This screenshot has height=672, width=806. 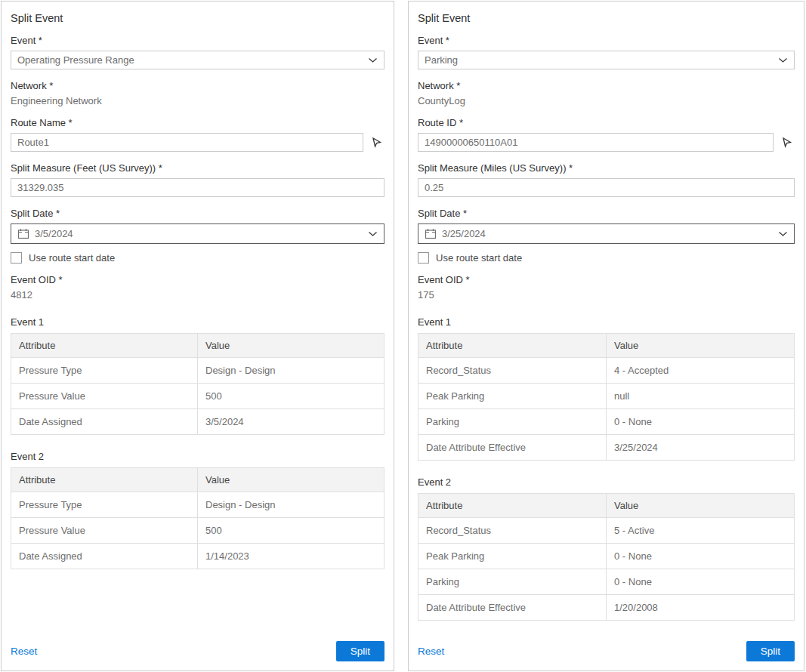 I want to click on table-cell: Pressure Value, so click(x=104, y=531).